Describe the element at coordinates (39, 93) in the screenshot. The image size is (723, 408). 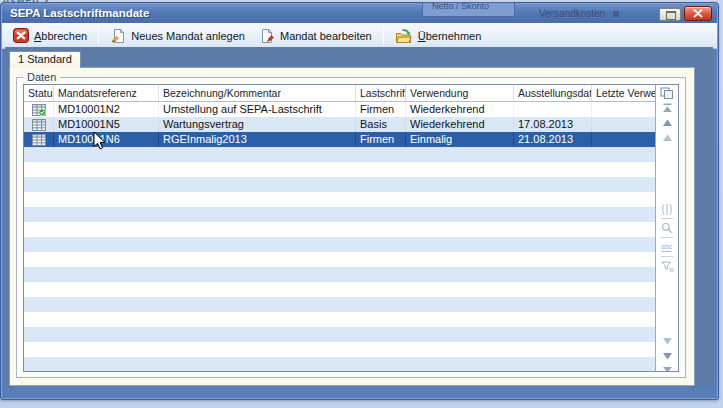
I see `column-header-status: Status` at that location.